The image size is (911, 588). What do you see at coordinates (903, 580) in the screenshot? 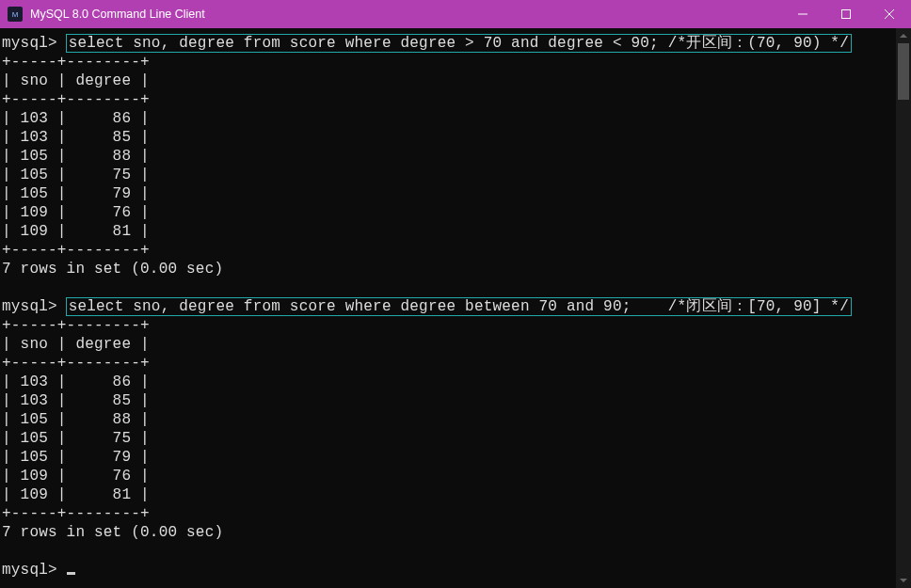
I see `chevron-down-icon` at bounding box center [903, 580].